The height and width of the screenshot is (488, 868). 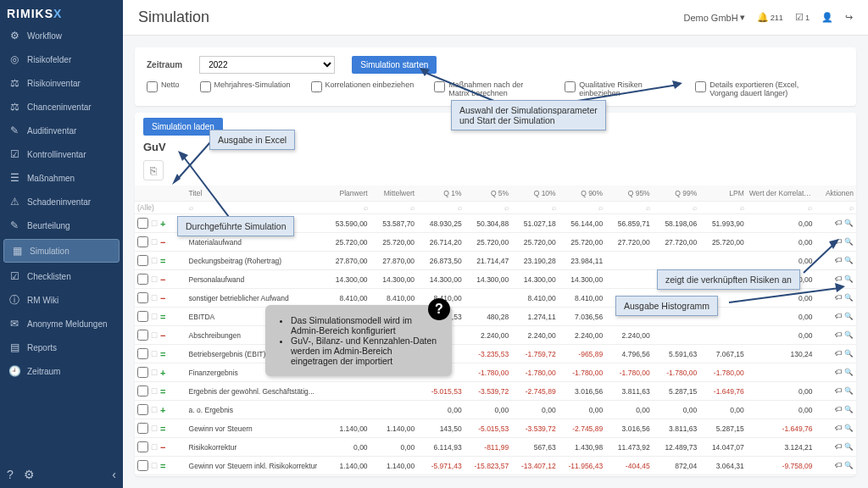 I want to click on period-icon: 🕘, so click(x=14, y=371).